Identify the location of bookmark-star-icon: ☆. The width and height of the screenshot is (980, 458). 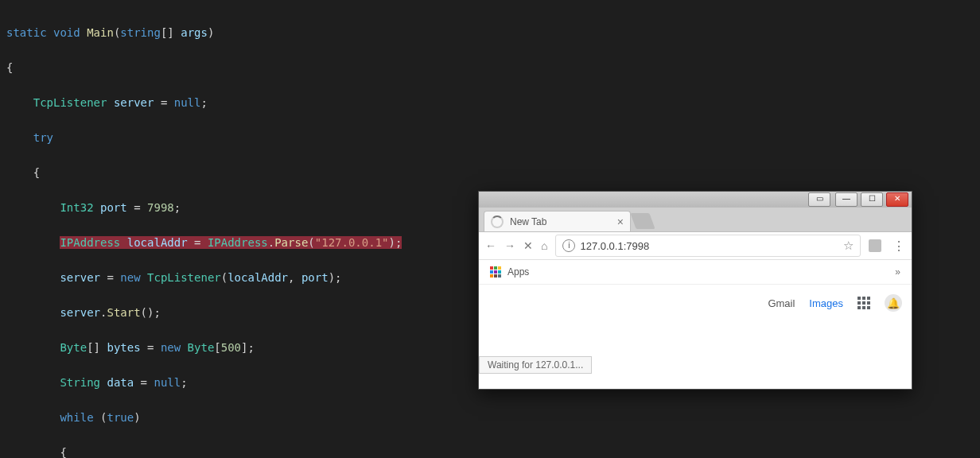
(848, 246).